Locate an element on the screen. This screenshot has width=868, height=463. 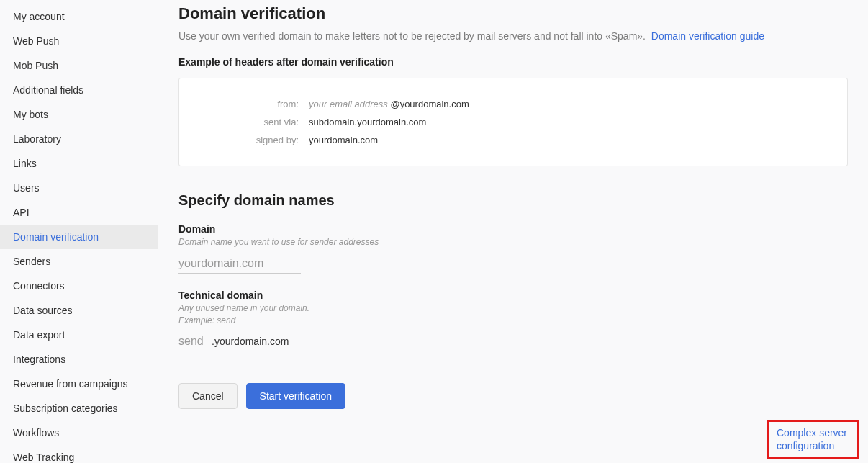
sidebar-item-links: Links is located at coordinates (79, 163).